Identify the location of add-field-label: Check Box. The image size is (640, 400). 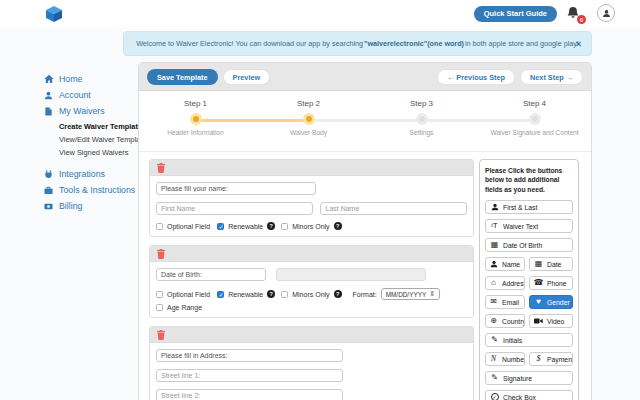
(520, 397).